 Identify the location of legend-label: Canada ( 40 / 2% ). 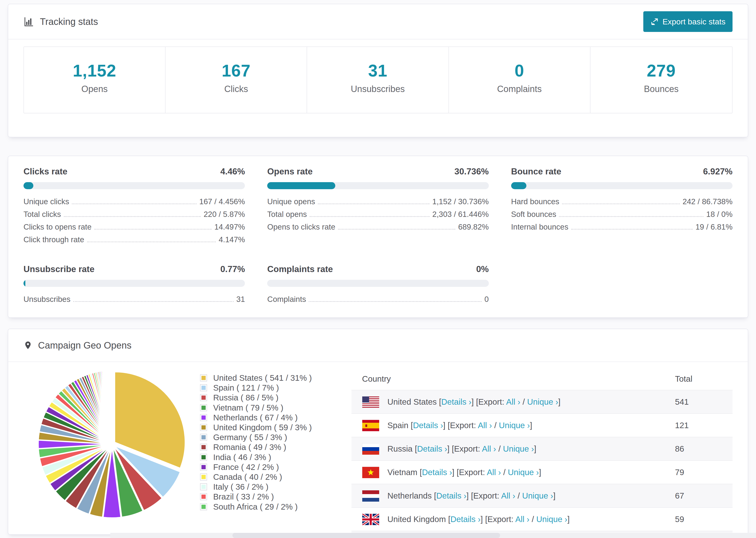
(248, 477).